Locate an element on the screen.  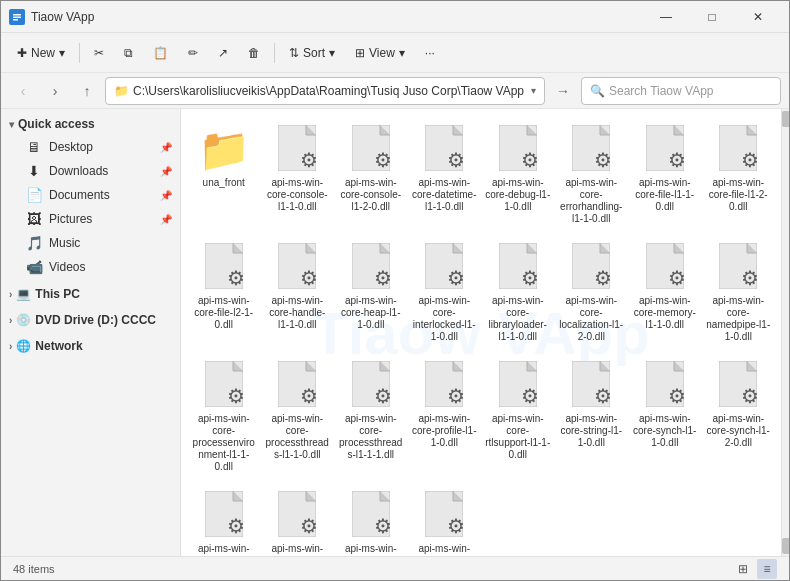
file-item: ⚙api-ms-win-core-file-l1-1-0.dll is located at coordinates (665, 174).